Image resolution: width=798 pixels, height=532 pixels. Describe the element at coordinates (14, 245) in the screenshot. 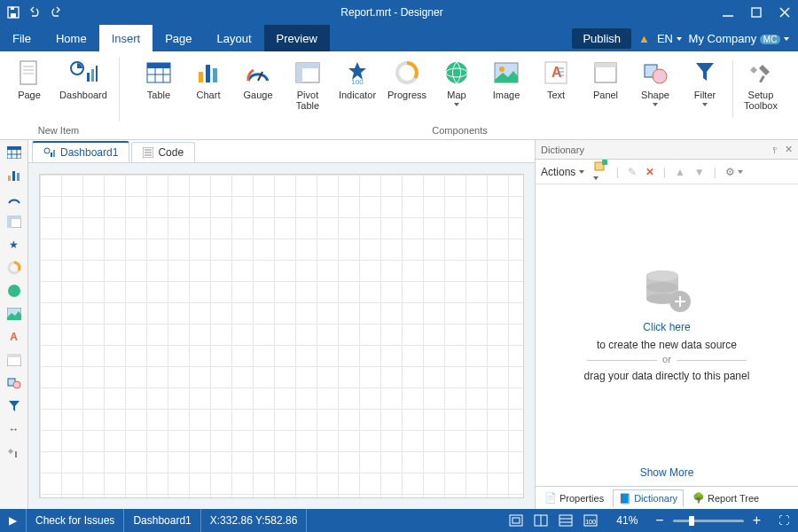

I see `gutter-indicator-icon: ★` at that location.